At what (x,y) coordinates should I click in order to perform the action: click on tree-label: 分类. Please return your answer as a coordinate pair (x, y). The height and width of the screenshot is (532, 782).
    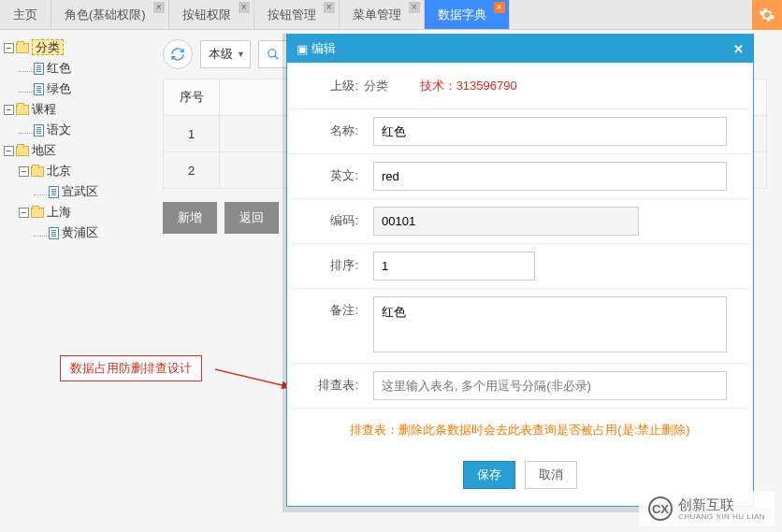
    Looking at the image, I should click on (48, 47).